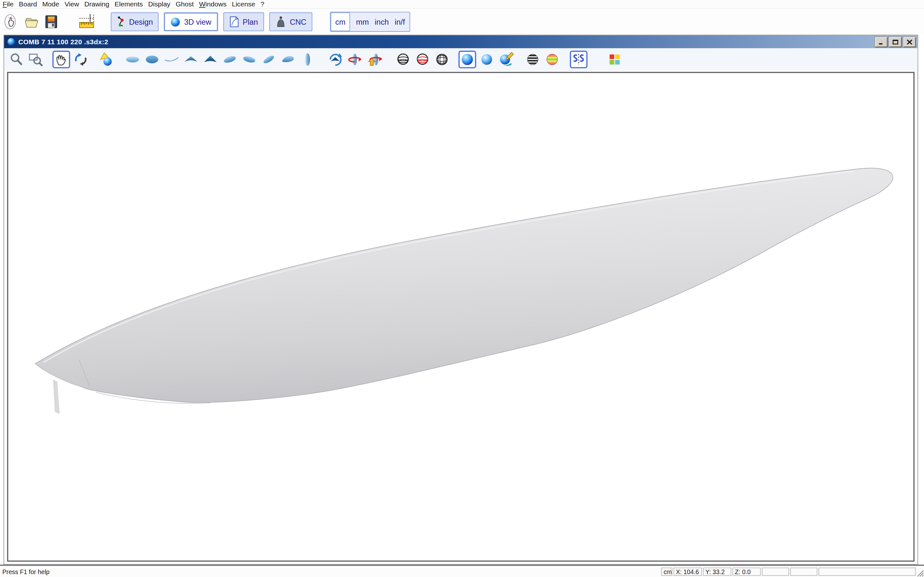  Describe the element at coordinates (244, 4) in the screenshot. I see `menu-item-license: License` at that location.